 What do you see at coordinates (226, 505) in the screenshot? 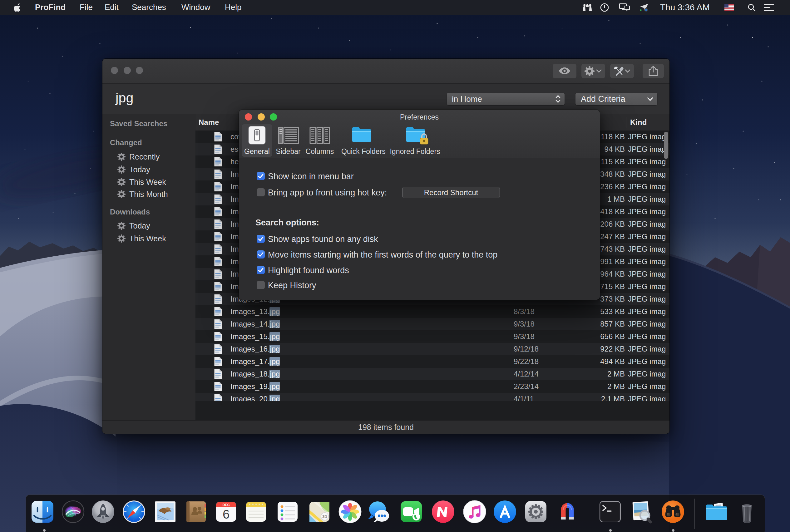
I see `svg-text: DEC` at bounding box center [226, 505].